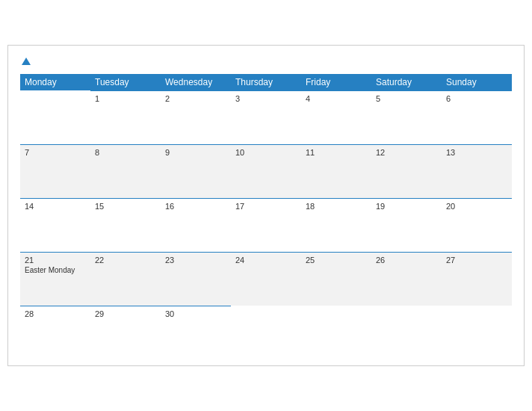 The width and height of the screenshot is (532, 411). I want to click on weekday-header-saturday: Saturday, so click(406, 82).